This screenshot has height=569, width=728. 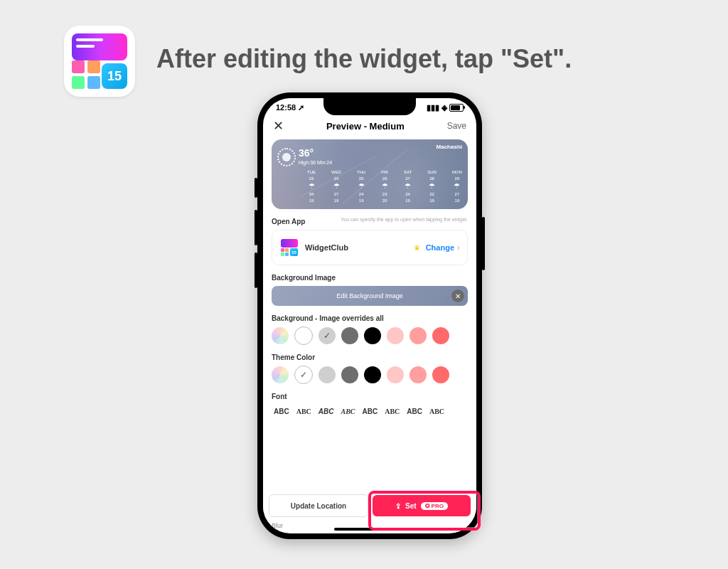 What do you see at coordinates (289, 220) in the screenshot?
I see `open-app-label: Open App` at bounding box center [289, 220].